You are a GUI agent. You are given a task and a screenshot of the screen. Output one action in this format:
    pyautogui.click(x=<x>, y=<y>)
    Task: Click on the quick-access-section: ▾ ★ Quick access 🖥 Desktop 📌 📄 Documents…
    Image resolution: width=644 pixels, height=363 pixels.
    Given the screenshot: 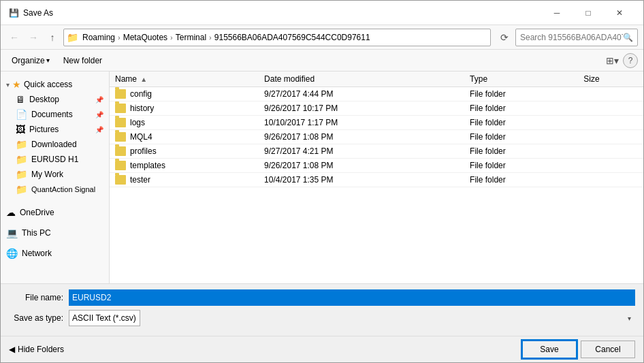 What is the action you would take?
    pyautogui.click(x=54, y=137)
    